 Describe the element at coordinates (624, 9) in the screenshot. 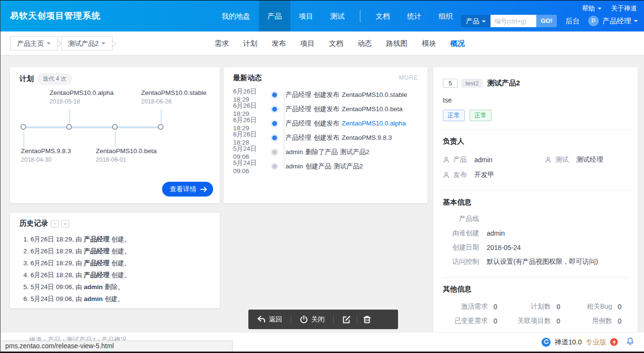

I see `about-zentao-link: 关于禅道` at that location.